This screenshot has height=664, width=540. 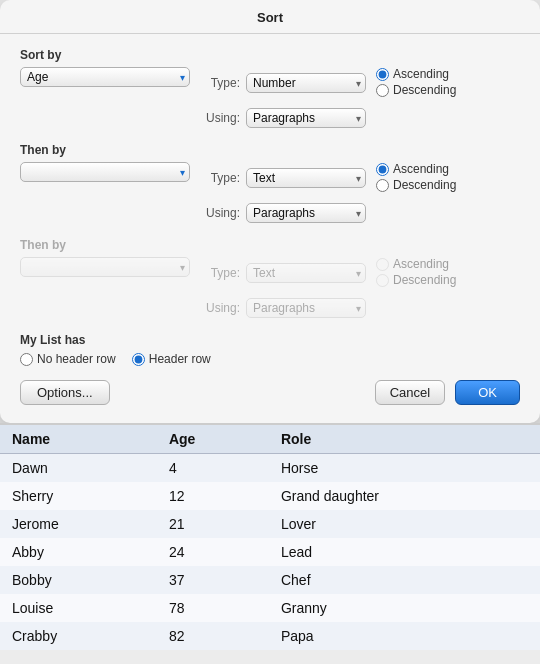 What do you see at coordinates (78, 440) in the screenshot?
I see `col-name: Name` at bounding box center [78, 440].